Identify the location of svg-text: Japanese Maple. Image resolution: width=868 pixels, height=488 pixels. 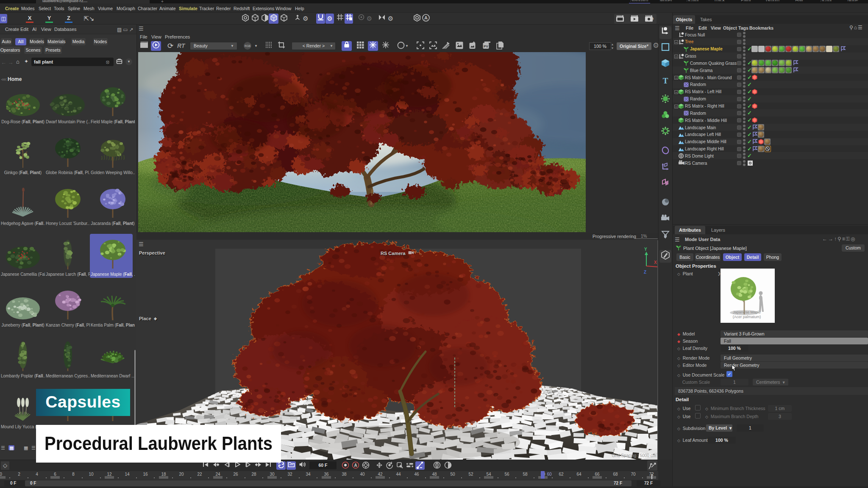
(747, 312).